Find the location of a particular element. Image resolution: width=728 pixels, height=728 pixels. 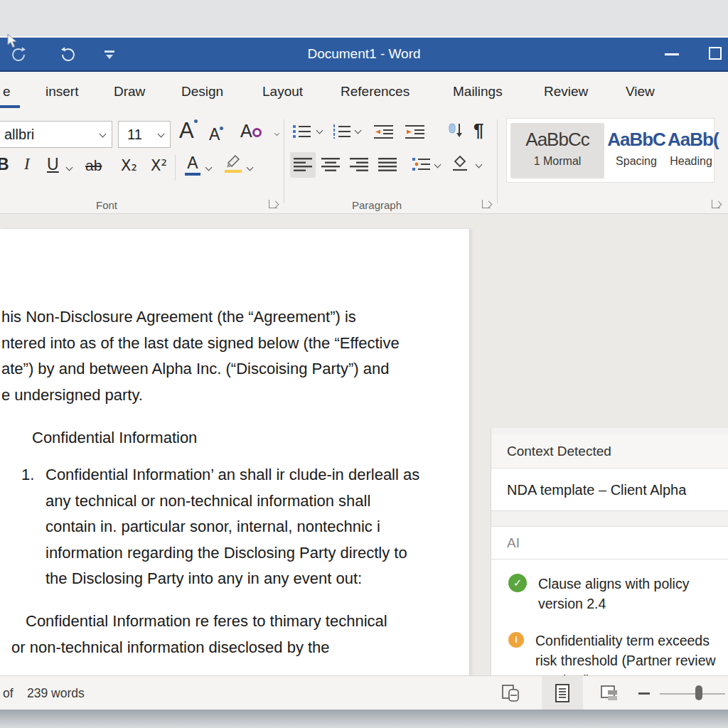

font-size-combobox: 11 is located at coordinates (144, 134).